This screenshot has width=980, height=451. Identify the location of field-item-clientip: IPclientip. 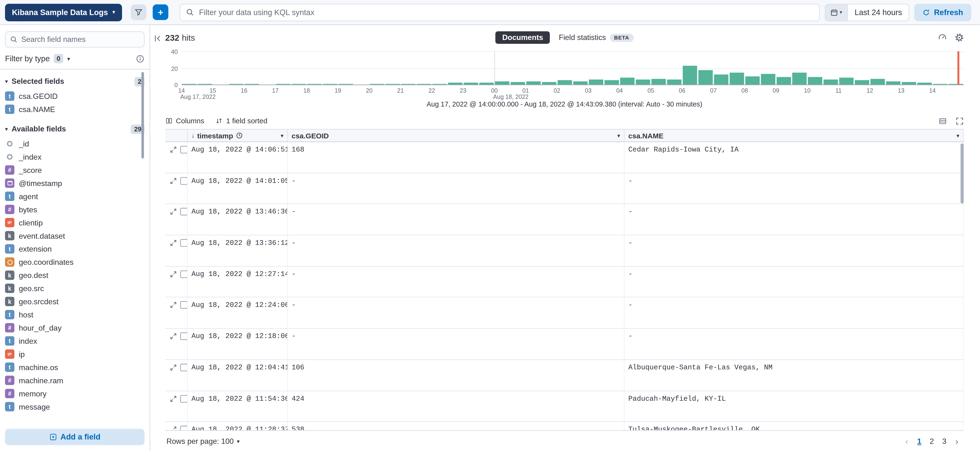
(75, 222).